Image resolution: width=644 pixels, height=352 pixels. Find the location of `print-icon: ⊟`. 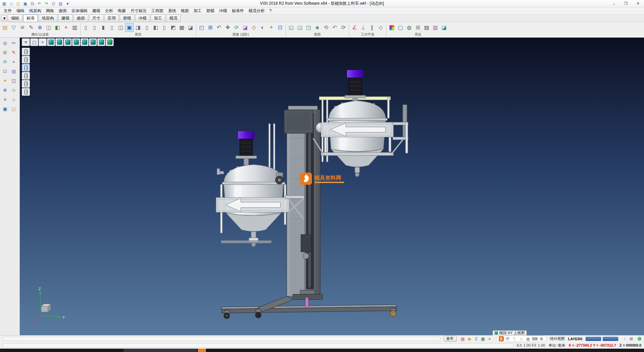

print-icon: ⊟ is located at coordinates (32, 3).